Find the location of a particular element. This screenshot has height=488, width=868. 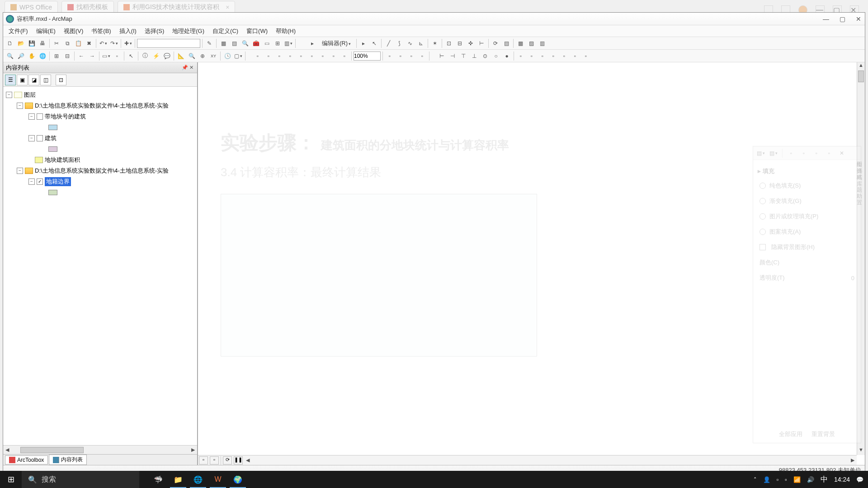

refresh-button: ⟳ is located at coordinates (227, 460).